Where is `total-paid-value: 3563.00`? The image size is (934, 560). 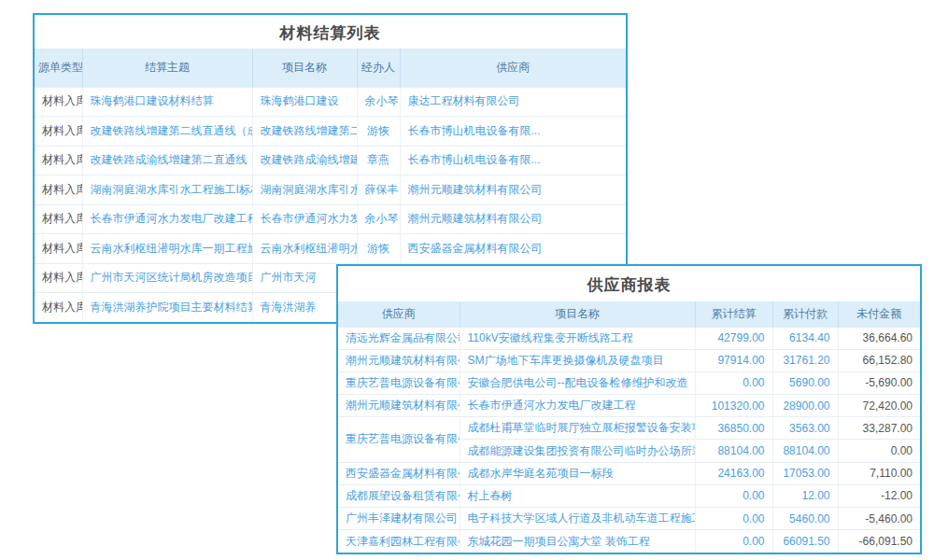 total-paid-value: 3563.00 is located at coordinates (805, 428).